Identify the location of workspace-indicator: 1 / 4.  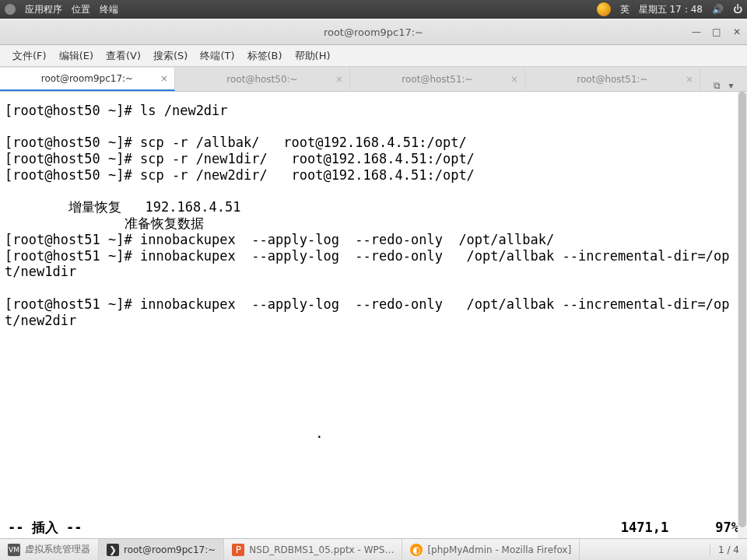
(728, 550).